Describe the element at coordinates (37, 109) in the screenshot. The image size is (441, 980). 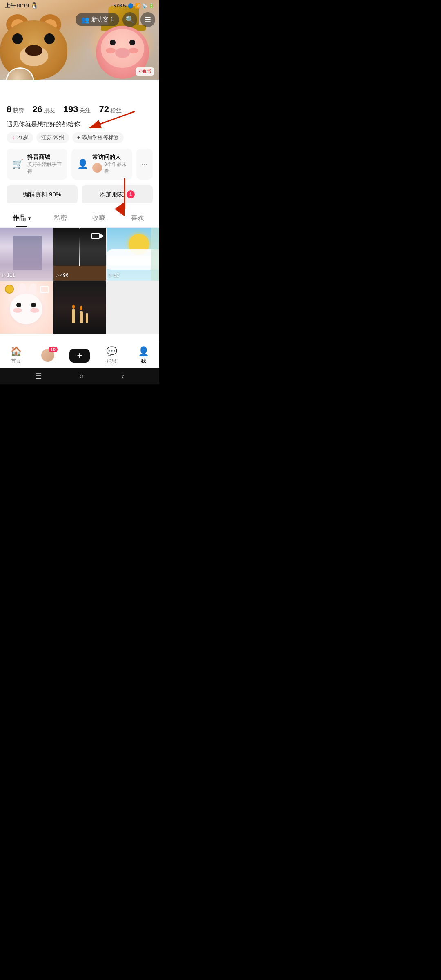
I see `stat-friends-num: 26` at that location.